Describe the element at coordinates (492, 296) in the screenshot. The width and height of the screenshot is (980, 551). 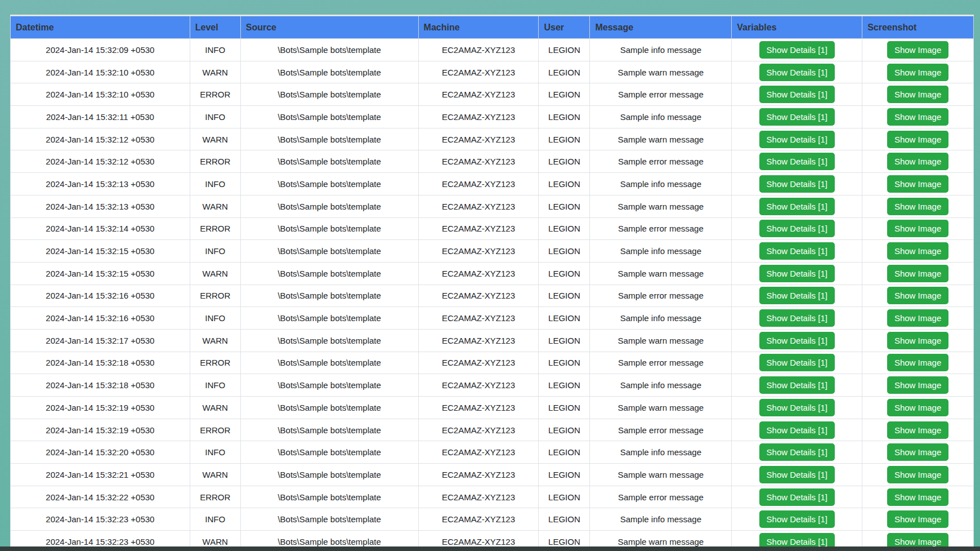
I see `table-row: 2024-Jan-14 15:32:16 +0530ERROR\Bots\Sam…` at that location.